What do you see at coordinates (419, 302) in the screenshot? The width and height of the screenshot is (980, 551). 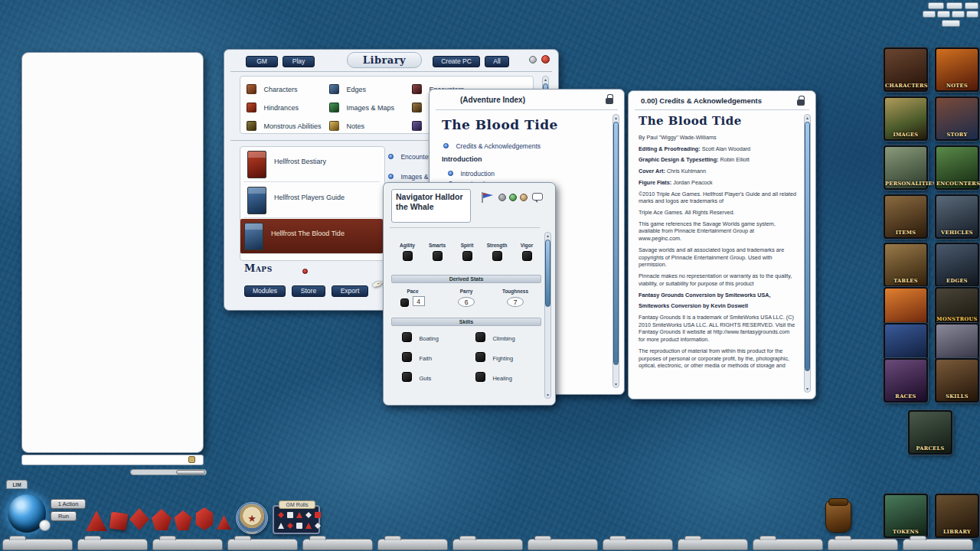 I see `pace-value: 4` at bounding box center [419, 302].